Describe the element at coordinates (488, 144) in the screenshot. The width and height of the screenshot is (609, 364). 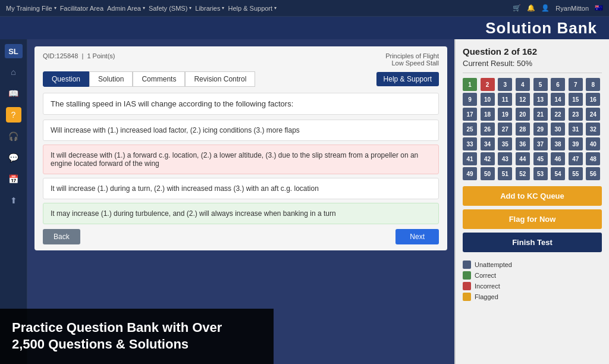
I see `grid-cell-34: 34` at that location.